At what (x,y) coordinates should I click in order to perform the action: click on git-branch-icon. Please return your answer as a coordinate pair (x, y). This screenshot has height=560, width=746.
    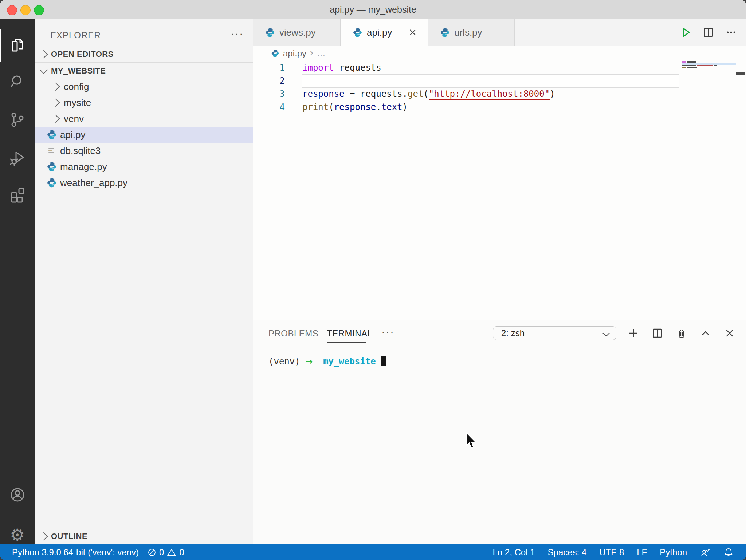
    Looking at the image, I should click on (17, 120).